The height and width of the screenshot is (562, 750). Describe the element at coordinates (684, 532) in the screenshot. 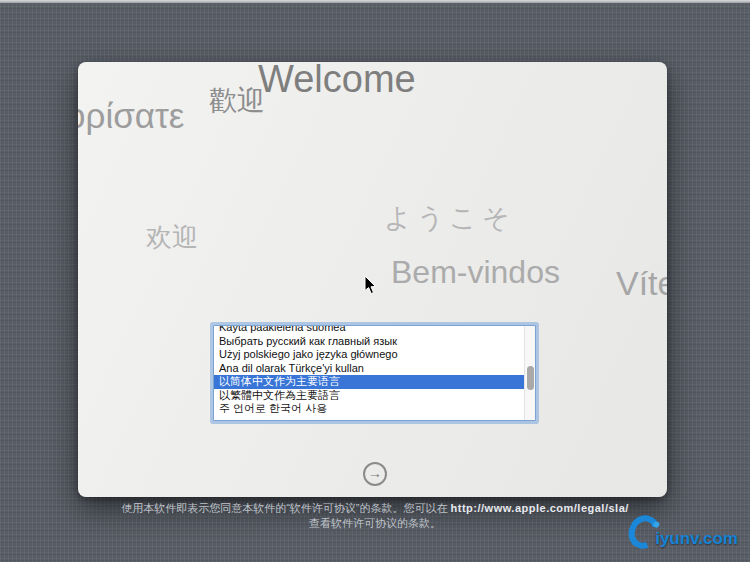

I see `iyunv-watermark: iyunv.com` at that location.